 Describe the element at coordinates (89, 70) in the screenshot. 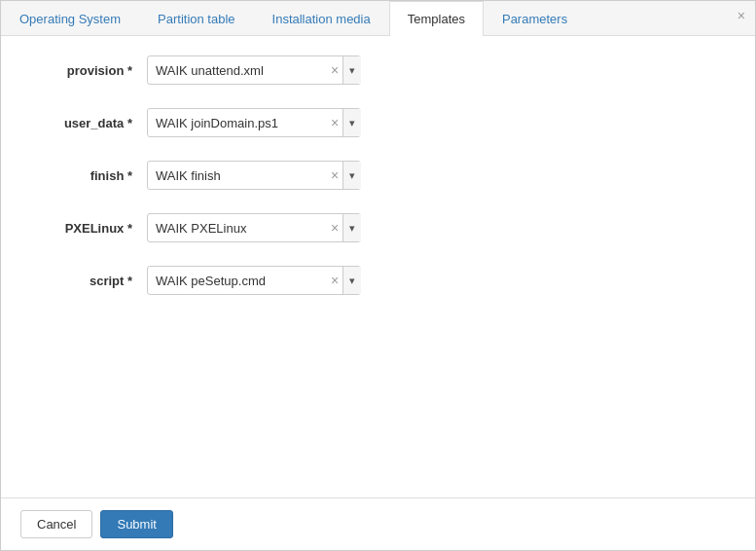

I see `label-provision: provision *` at that location.